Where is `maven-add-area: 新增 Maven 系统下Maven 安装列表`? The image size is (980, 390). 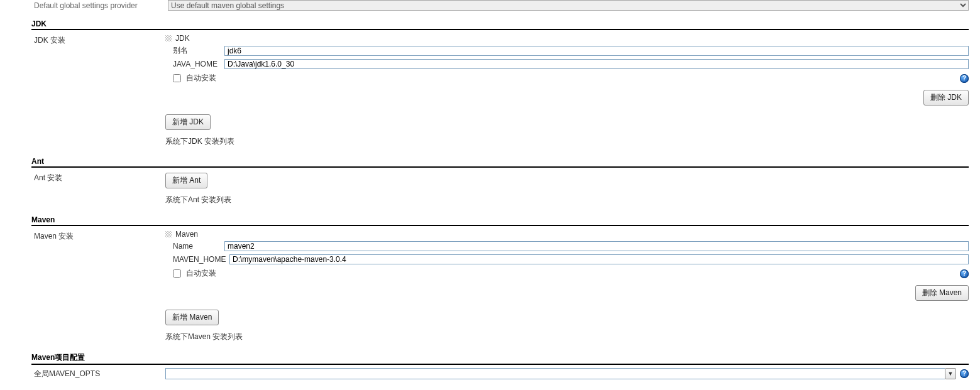
maven-add-area: 新增 Maven 系统下Maven 安装列表 is located at coordinates (567, 326).